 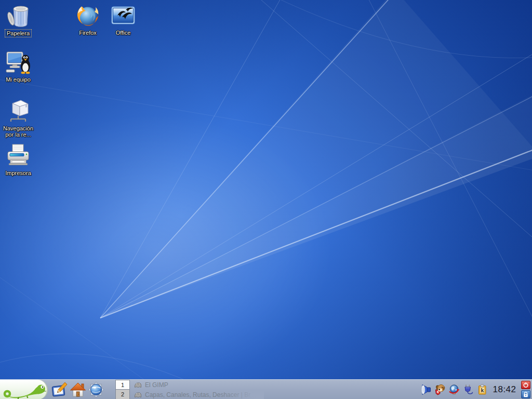 I want to click on desktop-icon-label: Office, so click(x=124, y=33).